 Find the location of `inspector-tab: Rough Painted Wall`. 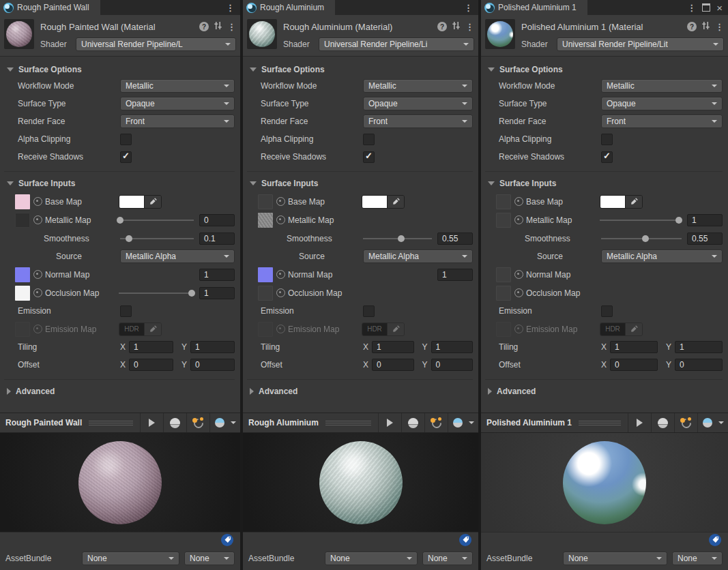

inspector-tab: Rough Painted Wall is located at coordinates (50, 7).